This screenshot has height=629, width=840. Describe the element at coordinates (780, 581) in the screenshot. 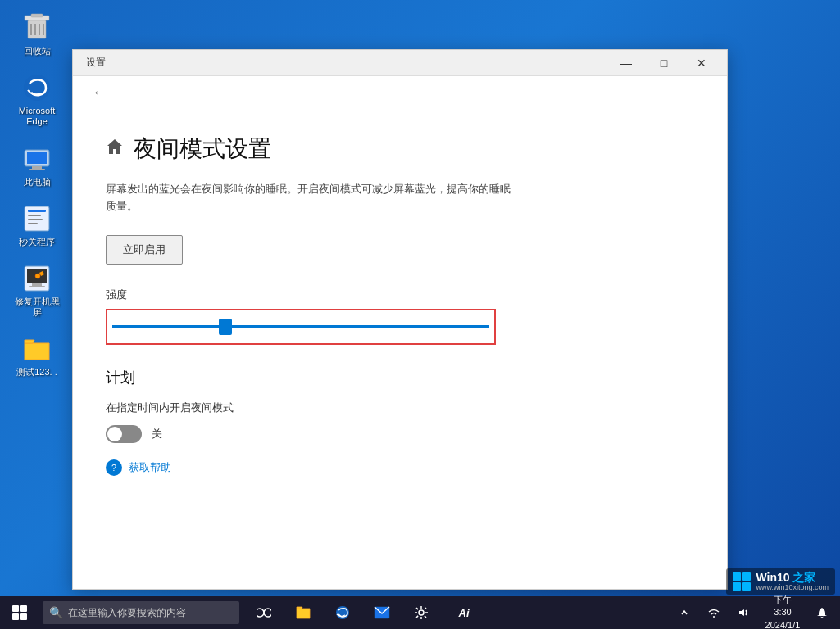

I see `corner-badge: Win10 之家 www.win10xitong.com` at that location.